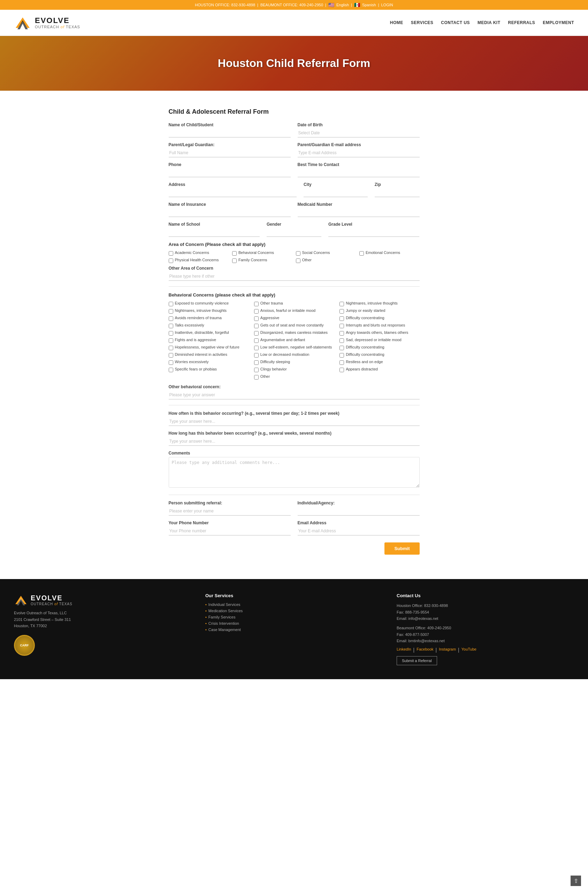  What do you see at coordinates (256, 333) in the screenshot?
I see `beh-14-check` at bounding box center [256, 333].